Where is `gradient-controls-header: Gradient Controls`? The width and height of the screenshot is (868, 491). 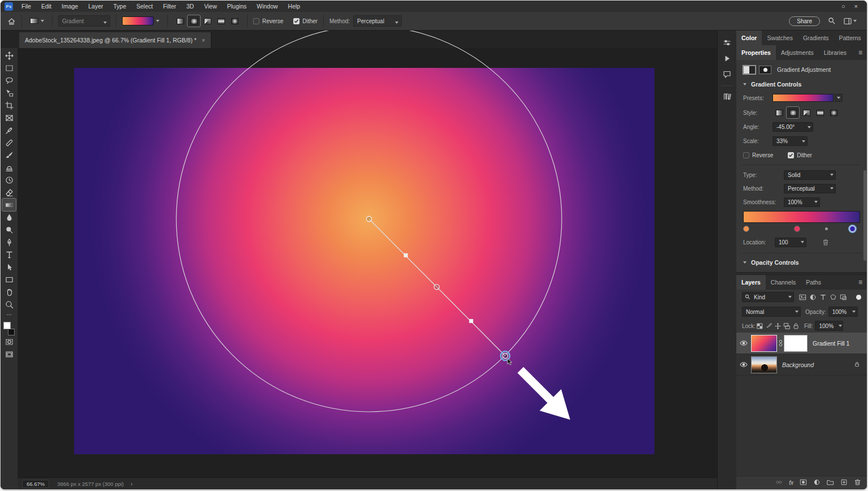
gradient-controls-header: Gradient Controls is located at coordinates (801, 84).